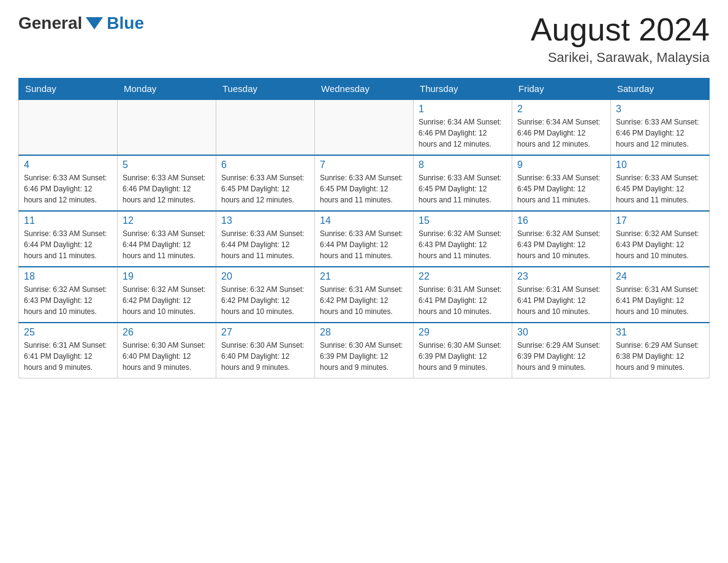 This screenshot has height=563, width=728. Describe the element at coordinates (463, 221) in the screenshot. I see `day-number: 15` at that location.